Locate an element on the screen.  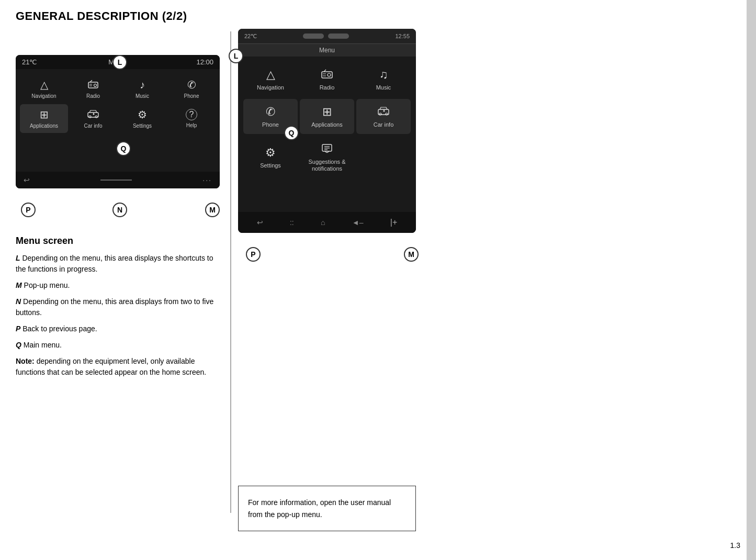
left-more-dots: ··· is located at coordinates (207, 180).